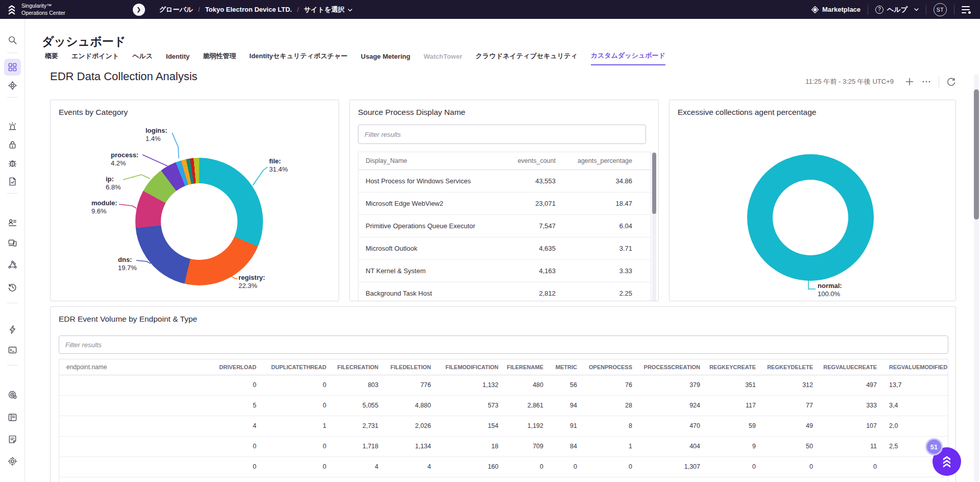 This screenshot has height=482, width=980. What do you see at coordinates (12, 163) in the screenshot?
I see `sidebar-item-vulnerabilities` at bounding box center [12, 163].